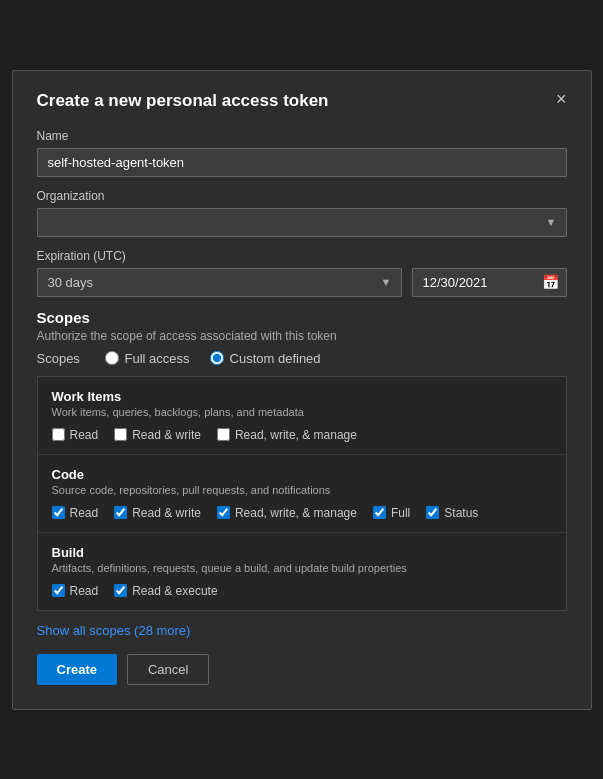  I want to click on code-status-label: Status, so click(452, 513).